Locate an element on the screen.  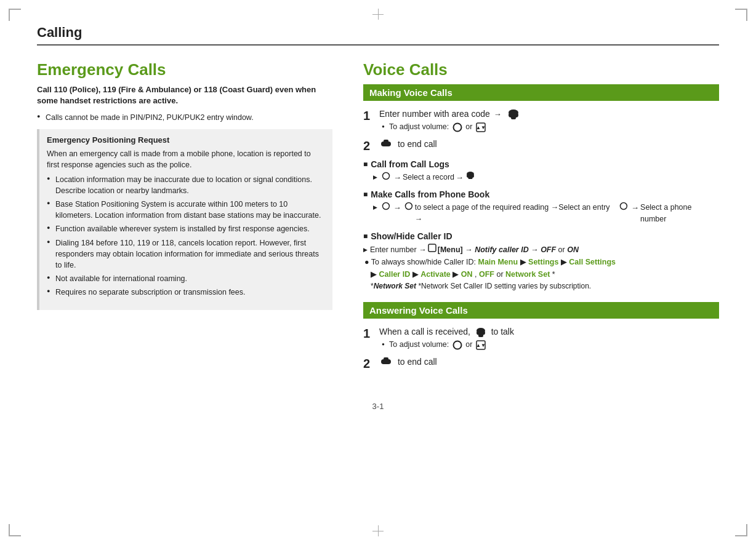
step1-arrow: → is located at coordinates (497, 114).